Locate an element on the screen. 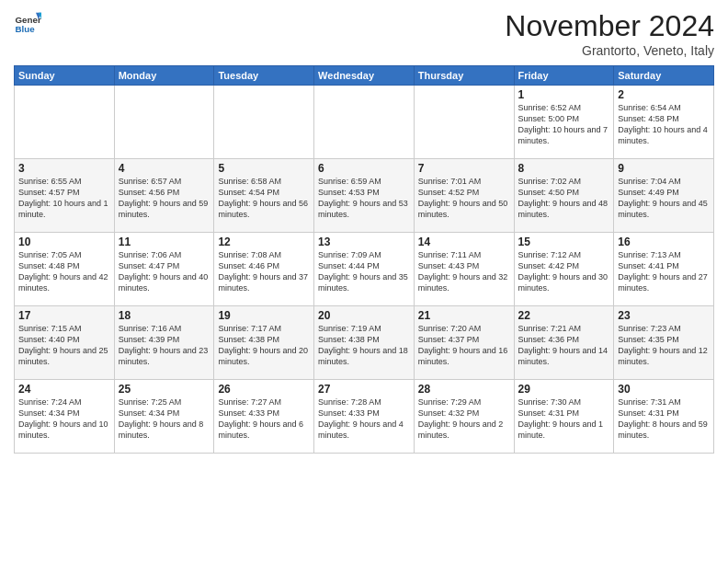 Image resolution: width=728 pixels, height=563 pixels. calendar-day-cell: 7Sunrise: 7:01 AM Sunset: 4:52 PM Daylig… is located at coordinates (463, 196).